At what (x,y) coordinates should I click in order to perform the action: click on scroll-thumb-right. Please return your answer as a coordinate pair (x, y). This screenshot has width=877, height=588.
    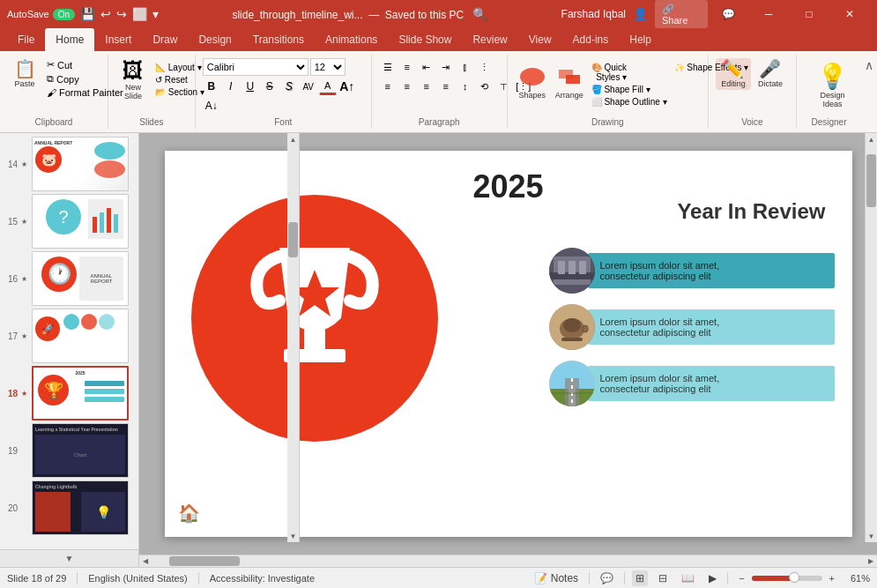
    Looking at the image, I should click on (871, 181).